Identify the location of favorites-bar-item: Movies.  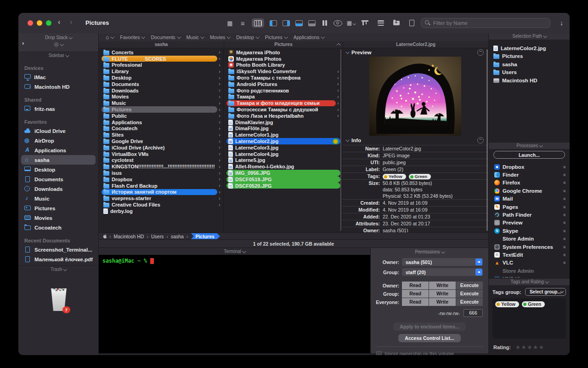
(220, 37).